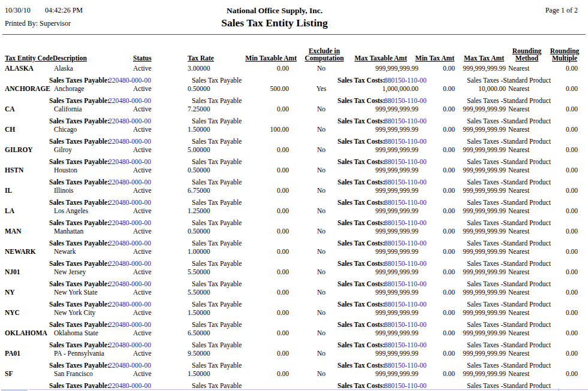 The width and height of the screenshot is (588, 391). I want to click on entity-tax-rate: 5.50000, so click(199, 272).